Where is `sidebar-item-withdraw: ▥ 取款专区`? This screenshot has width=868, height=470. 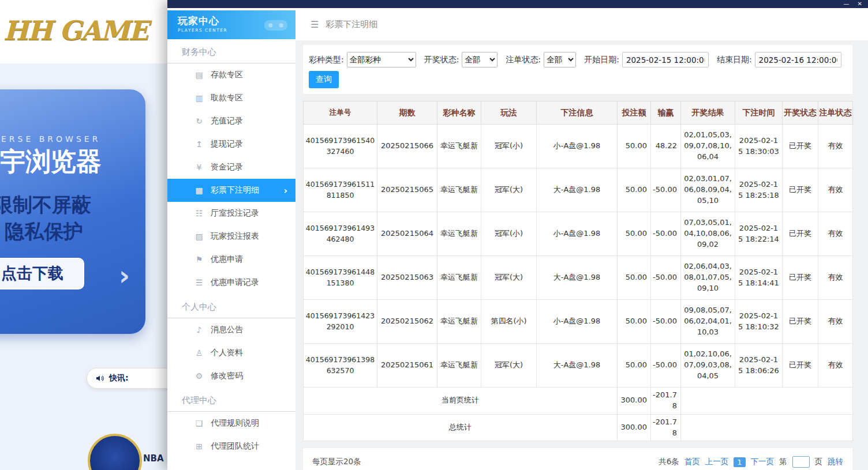 sidebar-item-withdraw: ▥ 取款专区 is located at coordinates (231, 98).